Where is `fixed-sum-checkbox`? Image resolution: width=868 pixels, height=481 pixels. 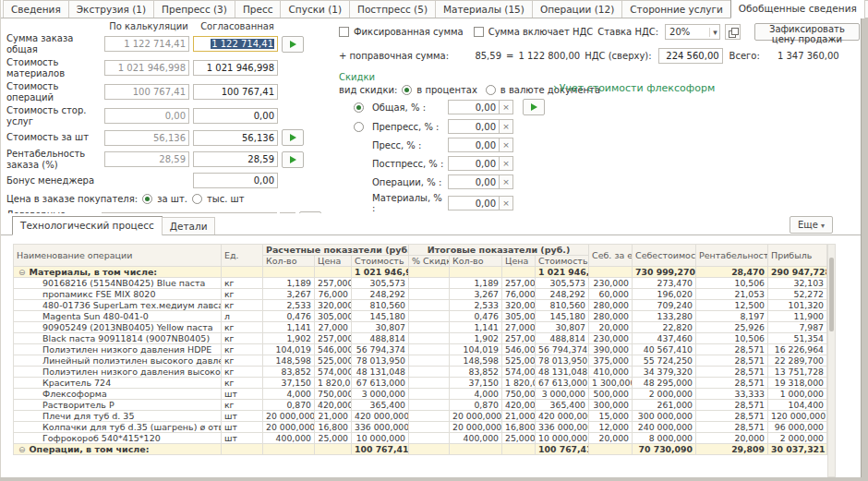 fixed-sum-checkbox is located at coordinates (344, 31).